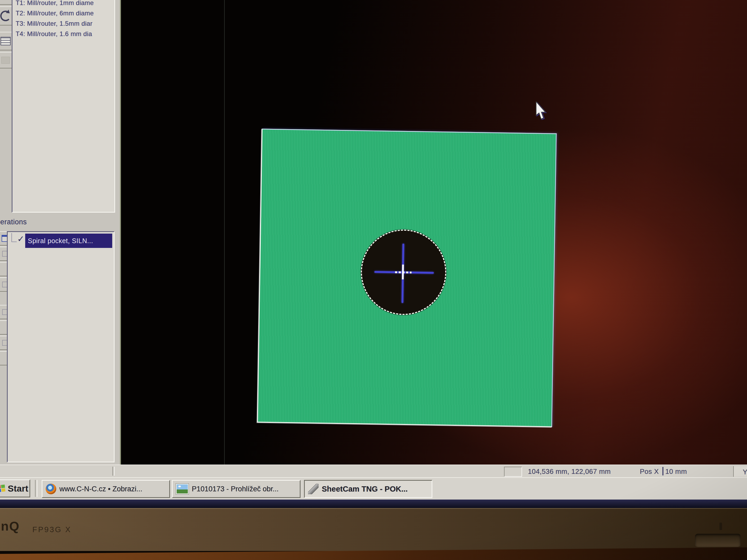  What do you see at coordinates (740, 471) in the screenshot?
I see `pos-y-field: Y` at bounding box center [740, 471].